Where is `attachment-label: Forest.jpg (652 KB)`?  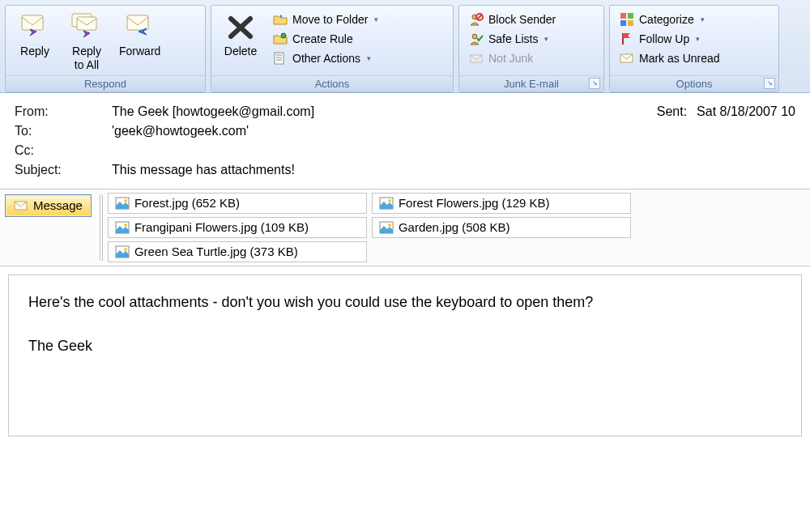
attachment-label: Forest.jpg (652 KB) is located at coordinates (187, 202).